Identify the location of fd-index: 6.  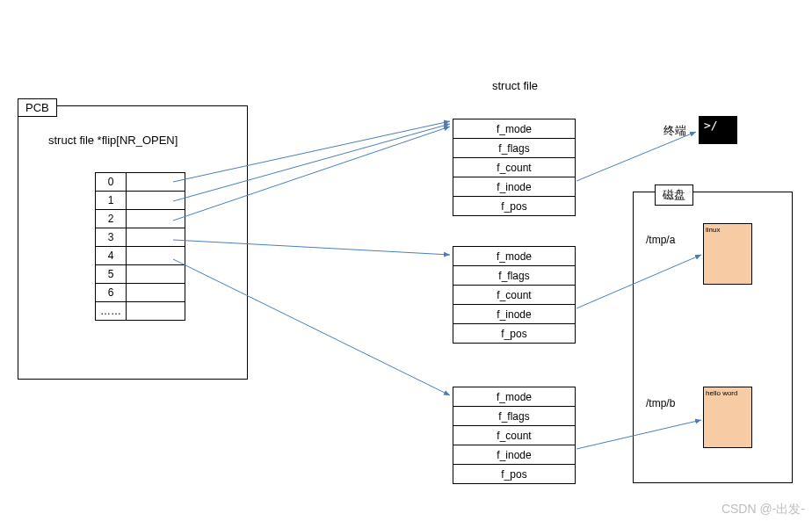
(111, 293).